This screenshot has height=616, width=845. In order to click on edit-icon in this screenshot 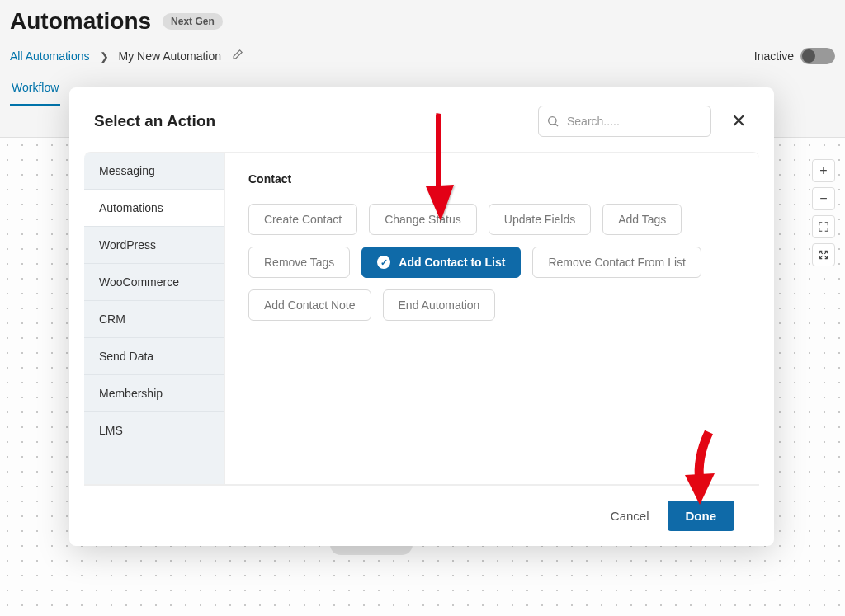, I will do `click(238, 56)`.